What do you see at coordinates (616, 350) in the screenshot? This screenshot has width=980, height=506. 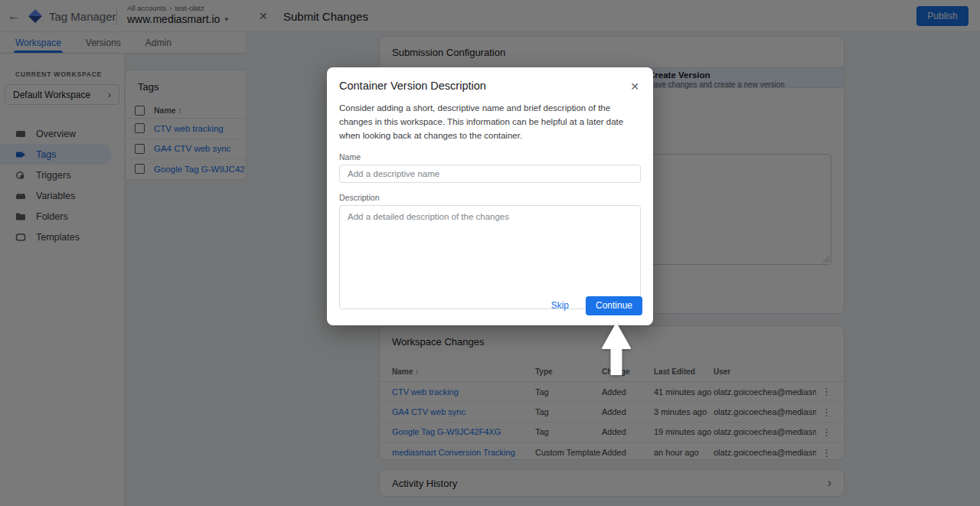 I see `annotation-arrow-icon` at bounding box center [616, 350].